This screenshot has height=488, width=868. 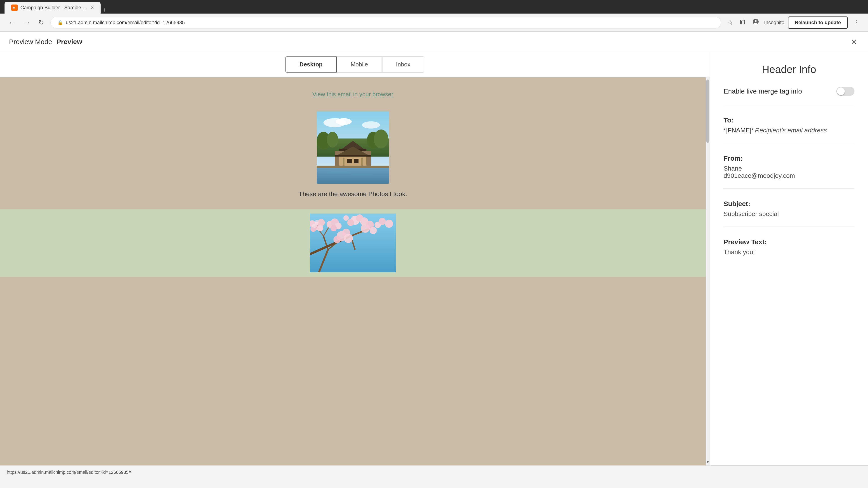 I want to click on back-button: ←, so click(x=12, y=23).